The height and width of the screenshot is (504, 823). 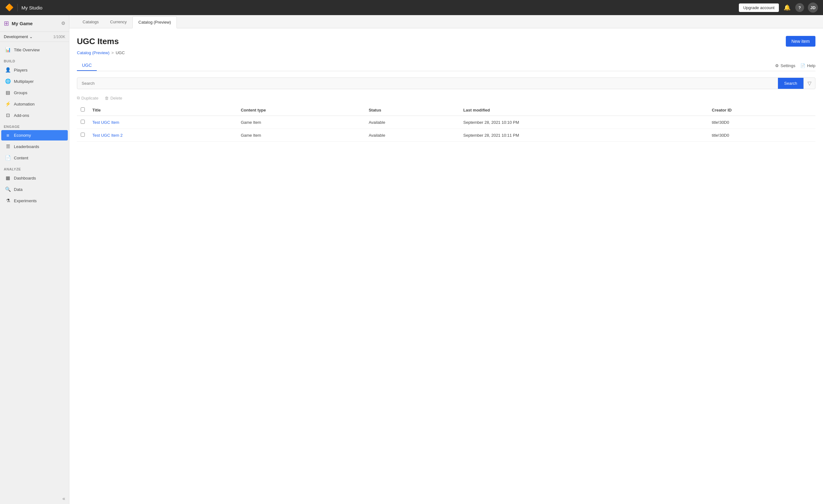 I want to click on sub-tabs-left: UGC, so click(x=87, y=65).